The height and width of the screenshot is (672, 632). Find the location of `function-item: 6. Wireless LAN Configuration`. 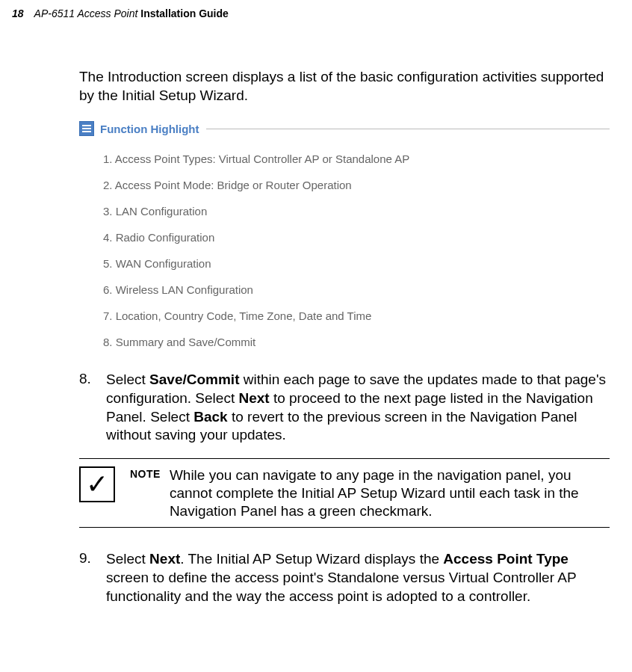

function-item: 6. Wireless LAN Configuration is located at coordinates (356, 290).